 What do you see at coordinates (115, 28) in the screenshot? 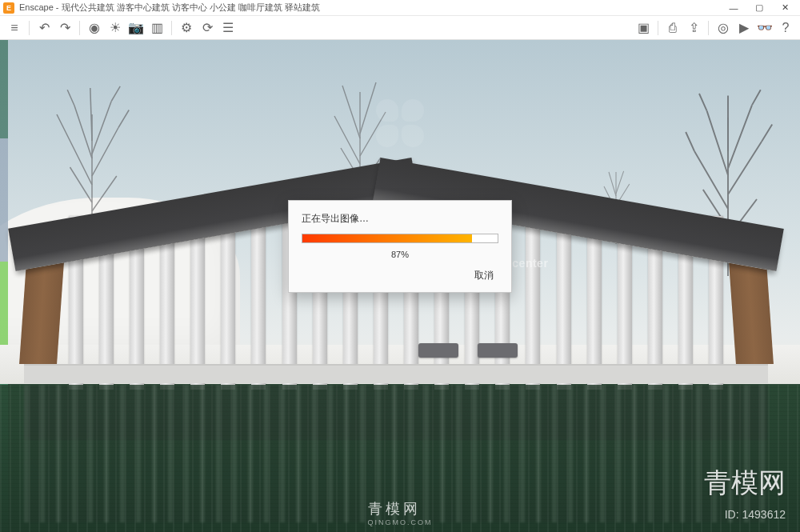
I see `sun-icon: ☀` at bounding box center [115, 28].